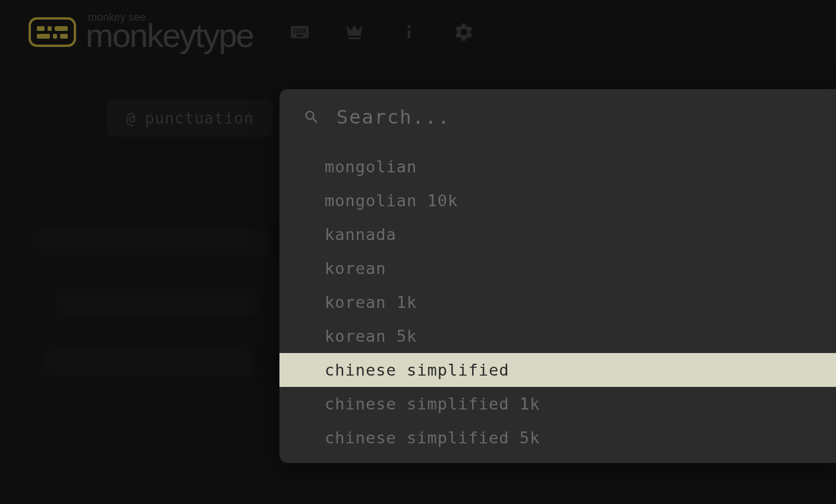  I want to click on blurred-background-text, so click(152, 302).